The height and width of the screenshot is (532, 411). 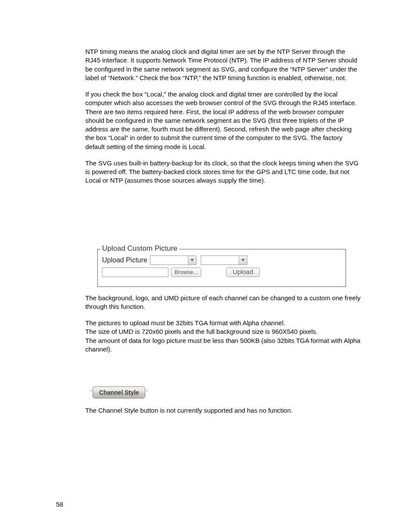 I want to click on upload-file-path-input, so click(x=135, y=272).